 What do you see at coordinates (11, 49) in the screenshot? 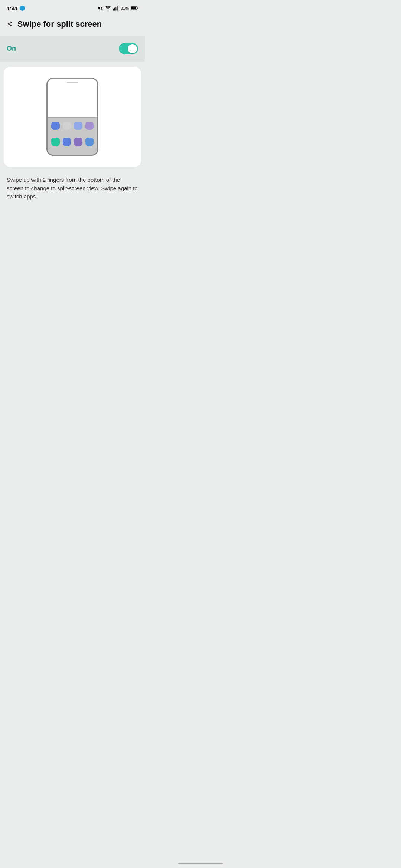
I see `toggle-label: On` at bounding box center [11, 49].